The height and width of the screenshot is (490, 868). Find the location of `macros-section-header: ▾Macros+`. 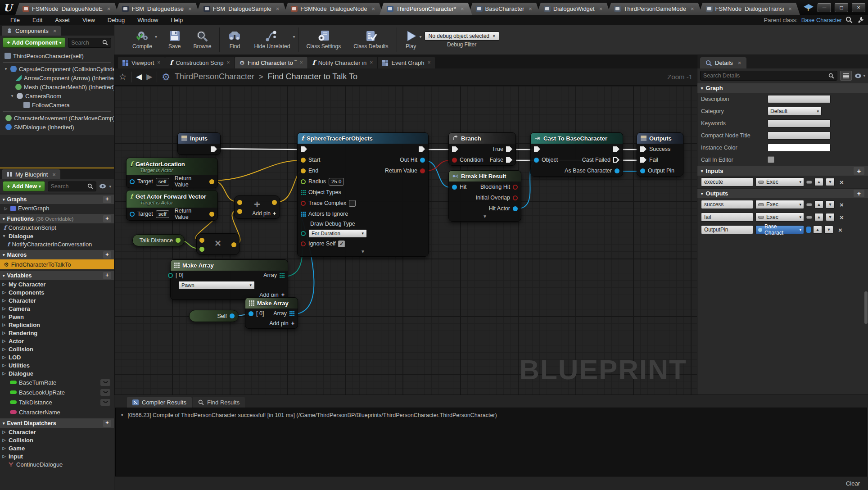

macros-section-header: ▾Macros+ is located at coordinates (57, 255).